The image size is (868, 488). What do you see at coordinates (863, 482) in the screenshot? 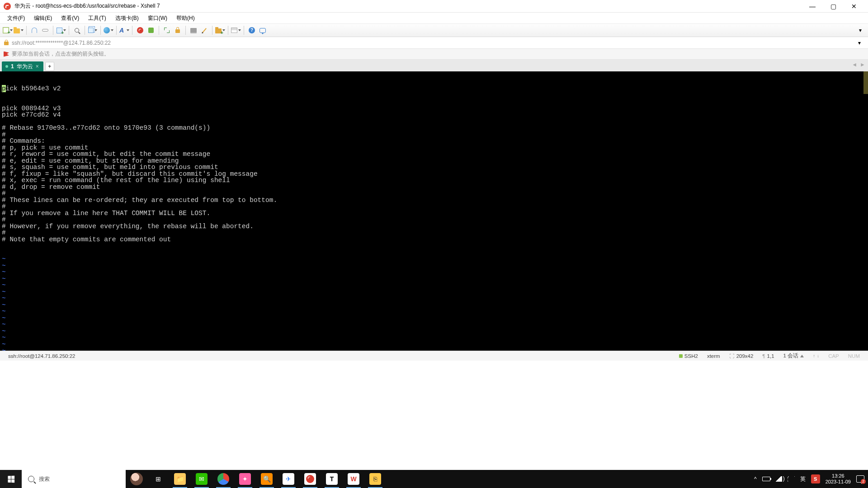
I see `notification-badge: 2` at bounding box center [863, 482].